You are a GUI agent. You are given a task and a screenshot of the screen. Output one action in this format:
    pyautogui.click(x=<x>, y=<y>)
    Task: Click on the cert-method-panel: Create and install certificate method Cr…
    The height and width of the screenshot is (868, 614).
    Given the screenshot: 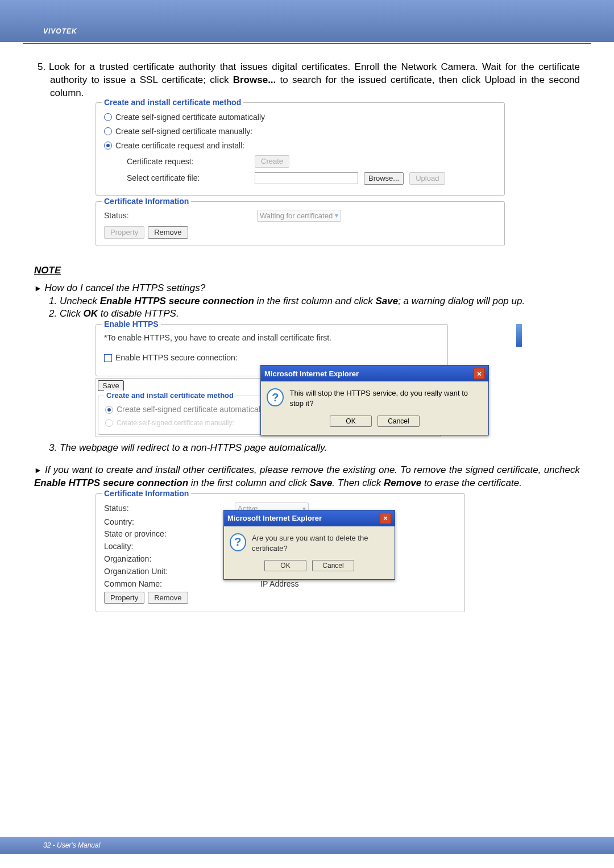 What is the action you would take?
    pyautogui.click(x=300, y=174)
    